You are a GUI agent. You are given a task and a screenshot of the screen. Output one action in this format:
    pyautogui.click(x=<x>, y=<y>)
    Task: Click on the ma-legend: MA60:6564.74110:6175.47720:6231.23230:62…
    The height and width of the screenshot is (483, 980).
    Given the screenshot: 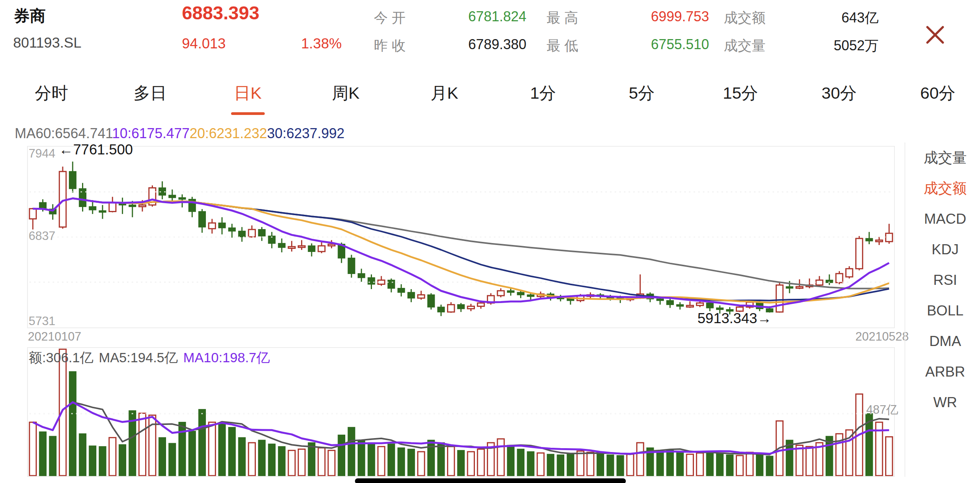 What is the action you would take?
    pyautogui.click(x=180, y=134)
    